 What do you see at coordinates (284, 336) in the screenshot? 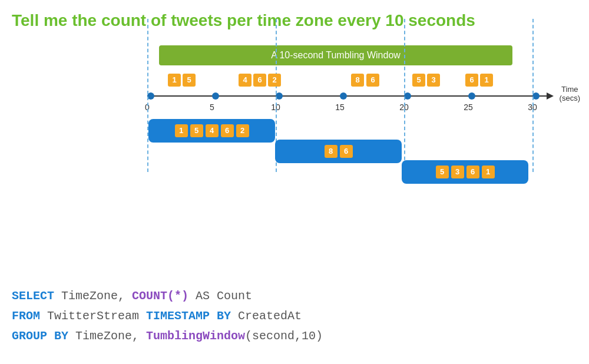
I see `sql-line3-params: (second,10)` at bounding box center [284, 336].